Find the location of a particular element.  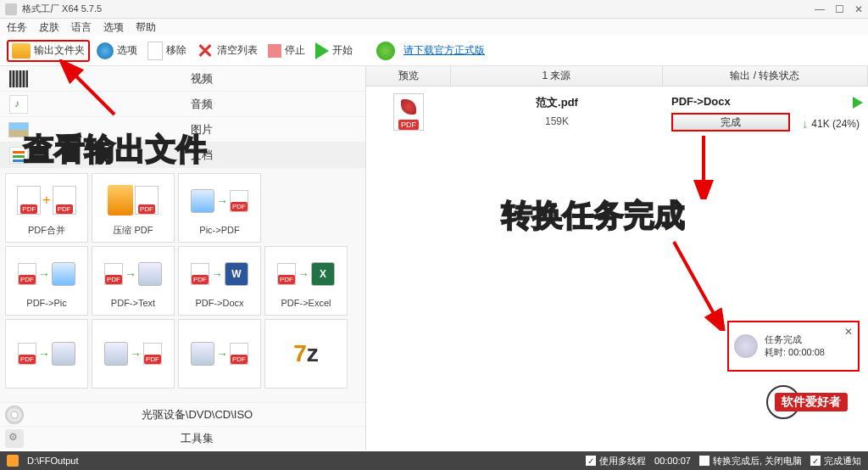

category-toolset: 工具集 is located at coordinates (183, 438).